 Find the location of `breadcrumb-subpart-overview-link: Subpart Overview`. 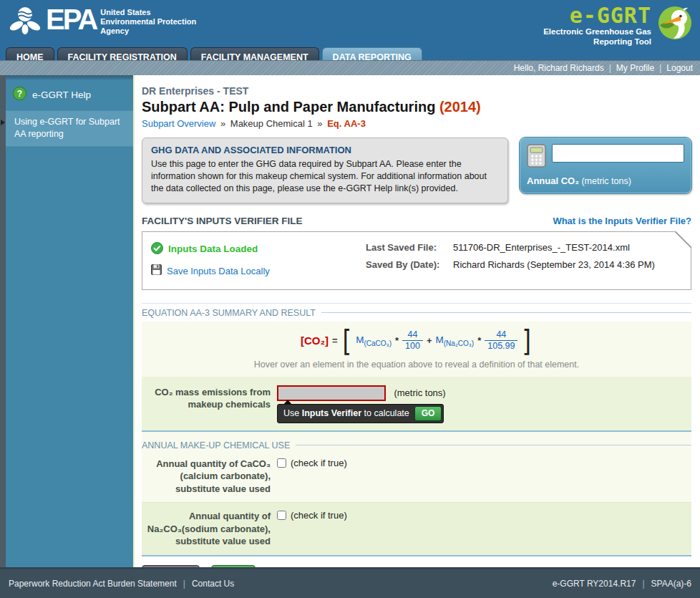

breadcrumb-subpart-overview-link: Subpart Overview is located at coordinates (179, 123).